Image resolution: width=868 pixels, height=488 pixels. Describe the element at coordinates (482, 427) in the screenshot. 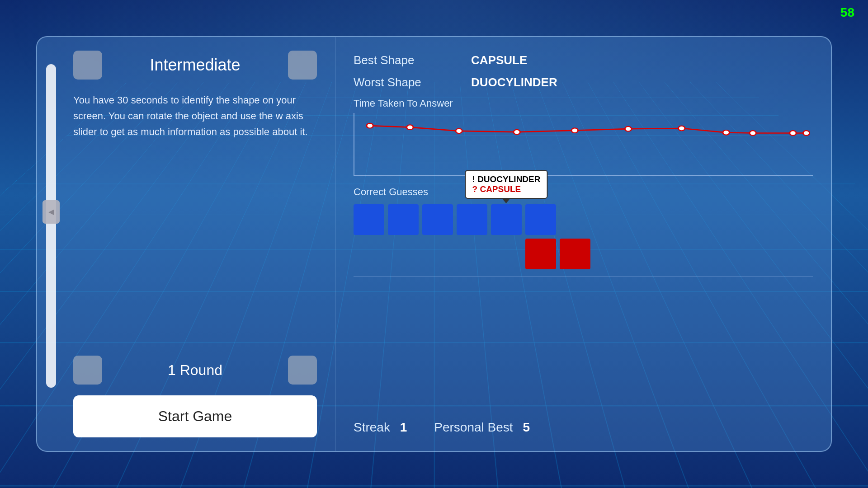

I see `personal-best-group: Personal Best 5` at that location.